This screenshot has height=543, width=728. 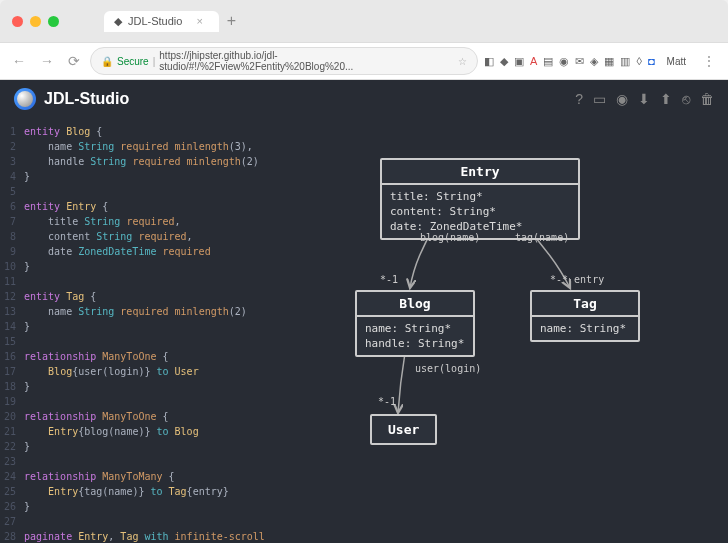 What do you see at coordinates (172, 252) in the screenshot?
I see `code-content: date ZonedDateTime required` at bounding box center [172, 252].